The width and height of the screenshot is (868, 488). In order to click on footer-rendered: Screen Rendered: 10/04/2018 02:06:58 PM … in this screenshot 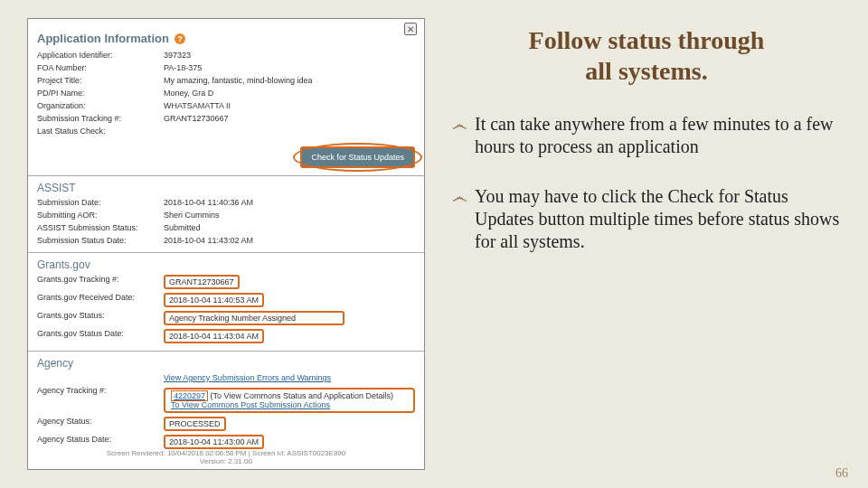, I will do `click(226, 454)`.